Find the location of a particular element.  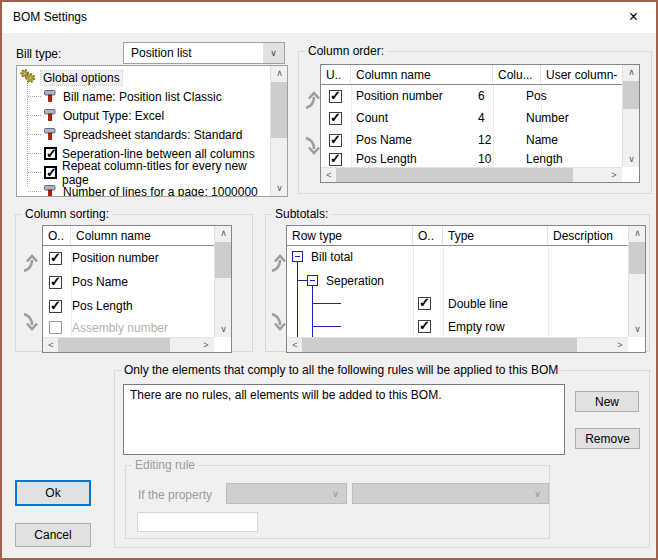

rules-list: There are no rules, all elements will be… is located at coordinates (344, 420).